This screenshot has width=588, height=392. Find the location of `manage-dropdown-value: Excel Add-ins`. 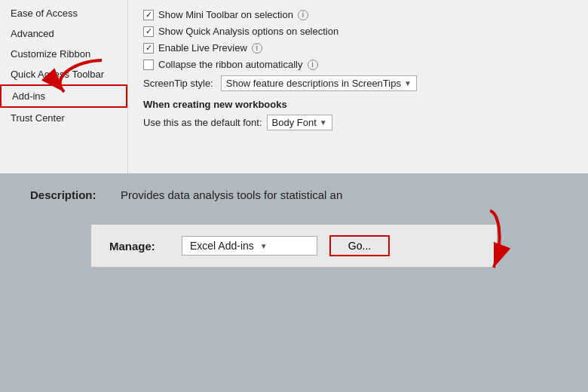

manage-dropdown-value: Excel Add-ins is located at coordinates (222, 246).